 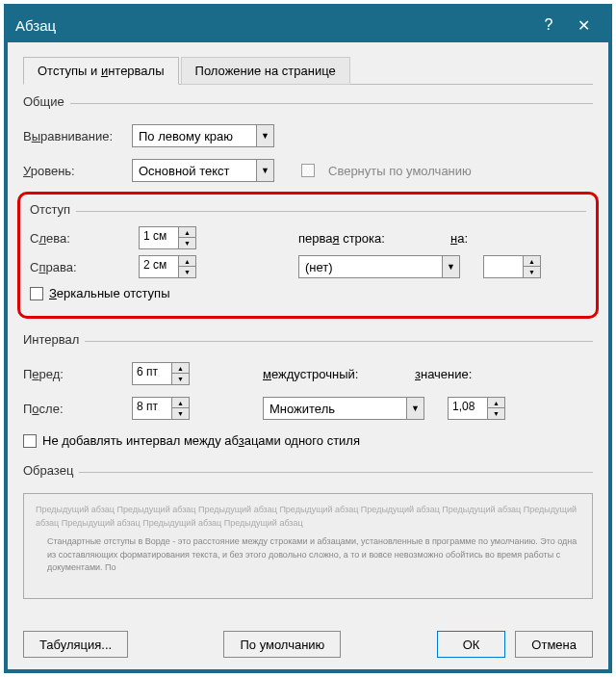 I want to click on row-level: Уровень: Основной текст ▼ Свернуты по ум…, so click(x=308, y=170).